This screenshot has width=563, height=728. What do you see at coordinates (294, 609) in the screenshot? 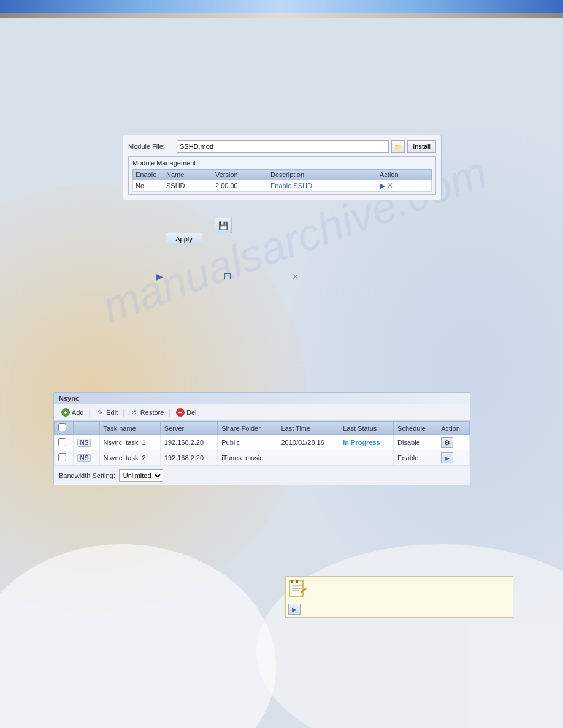
I see `note-play-icon: ▶` at bounding box center [294, 609].